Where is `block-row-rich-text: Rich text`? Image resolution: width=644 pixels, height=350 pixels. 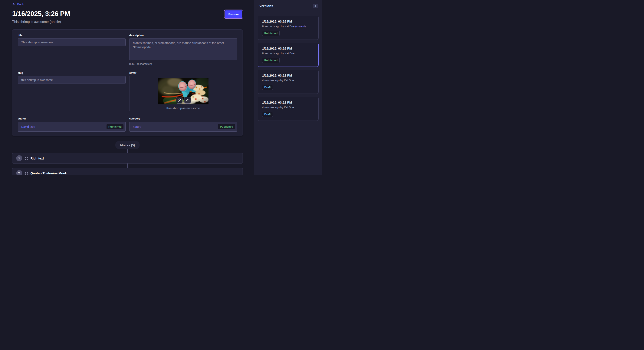 block-row-rich-text: Rich text is located at coordinates (128, 158).